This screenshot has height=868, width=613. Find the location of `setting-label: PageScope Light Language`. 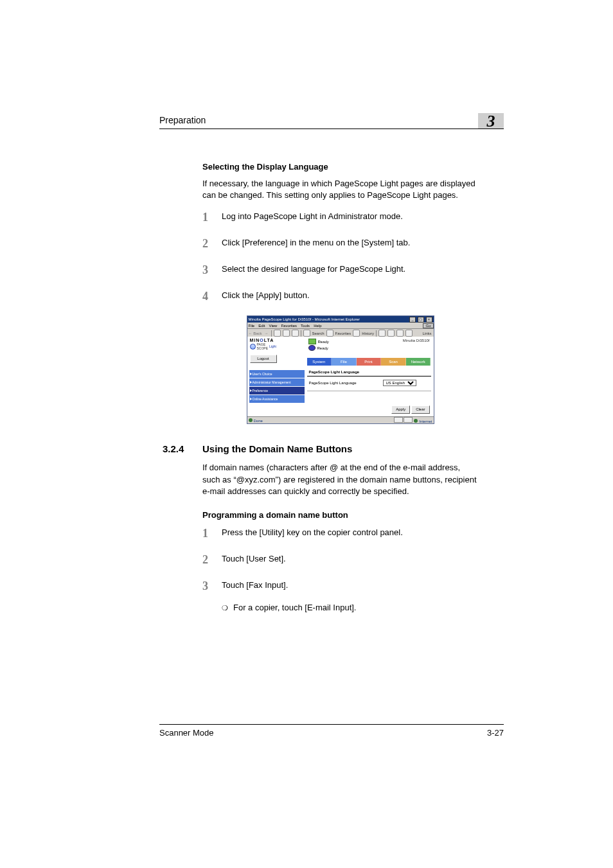

setting-label: PageScope Light Language is located at coordinates (346, 383).